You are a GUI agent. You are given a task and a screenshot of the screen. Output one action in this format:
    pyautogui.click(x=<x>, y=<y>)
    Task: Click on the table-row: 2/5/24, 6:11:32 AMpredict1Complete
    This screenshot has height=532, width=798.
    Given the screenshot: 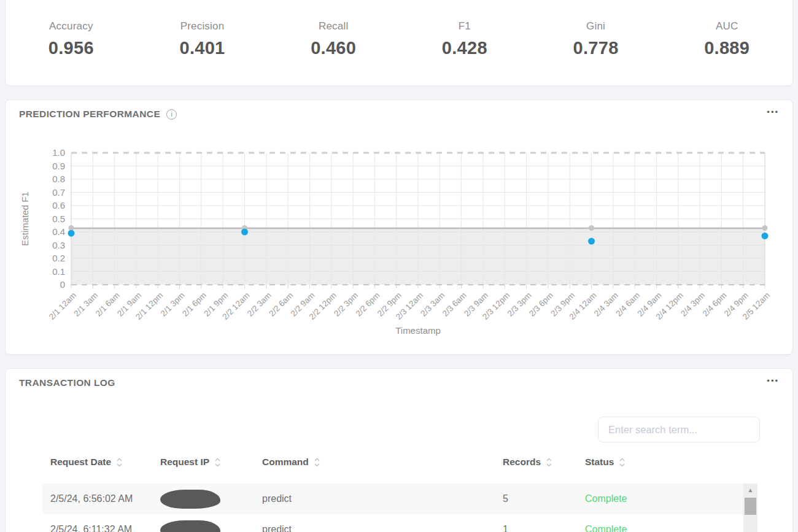 What is the action you would take?
    pyautogui.click(x=393, y=523)
    